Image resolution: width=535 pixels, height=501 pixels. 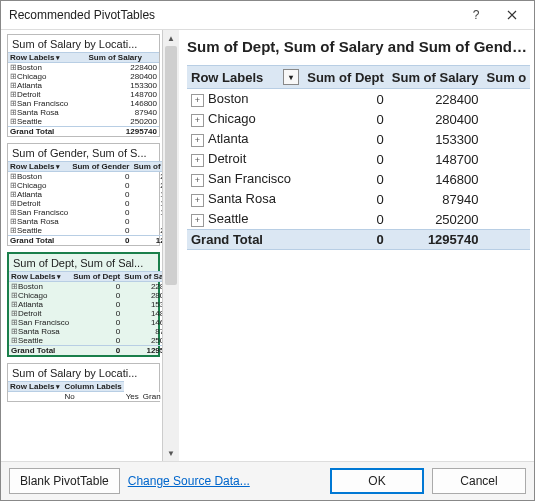 I want to click on help-button: ?, so click(x=476, y=15).